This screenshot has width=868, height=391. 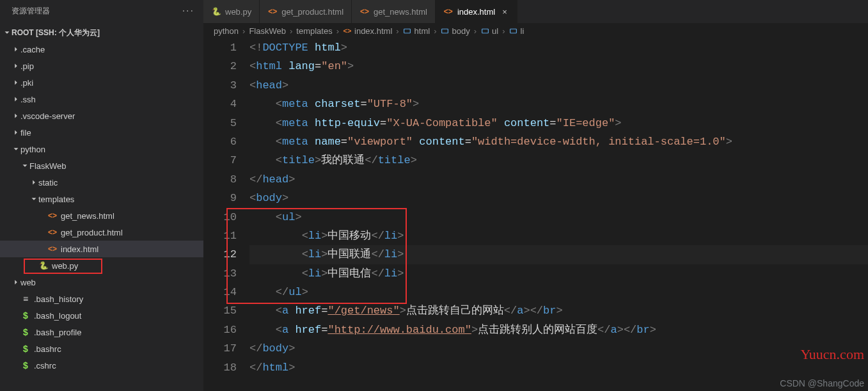 What do you see at coordinates (559, 311) in the screenshot?
I see `code-line: <a href="/get/news">点击跳转自己的网站</a></br>` at bounding box center [559, 311].